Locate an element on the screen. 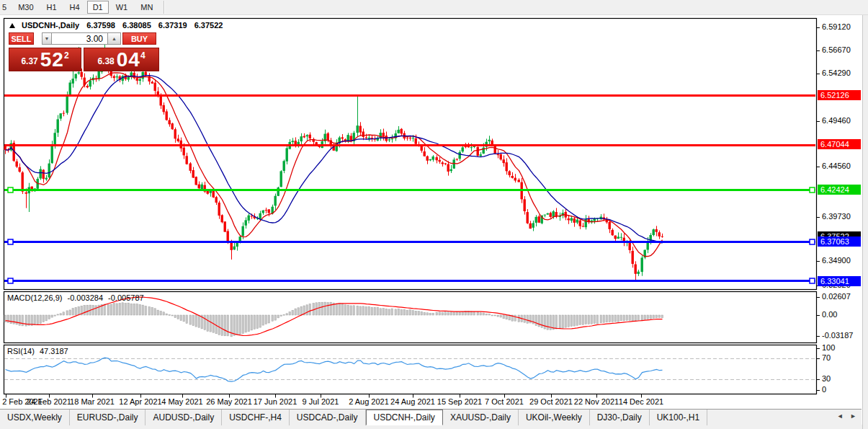 The width and height of the screenshot is (868, 429). timeframe-button-m30: M30 is located at coordinates (26, 7).